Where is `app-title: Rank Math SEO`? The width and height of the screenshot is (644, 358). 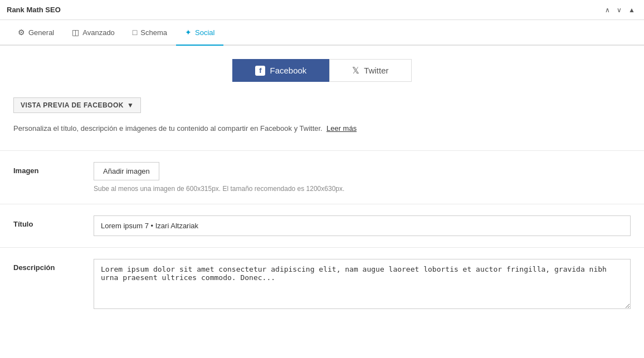
app-title: Rank Math SEO is located at coordinates (33, 10).